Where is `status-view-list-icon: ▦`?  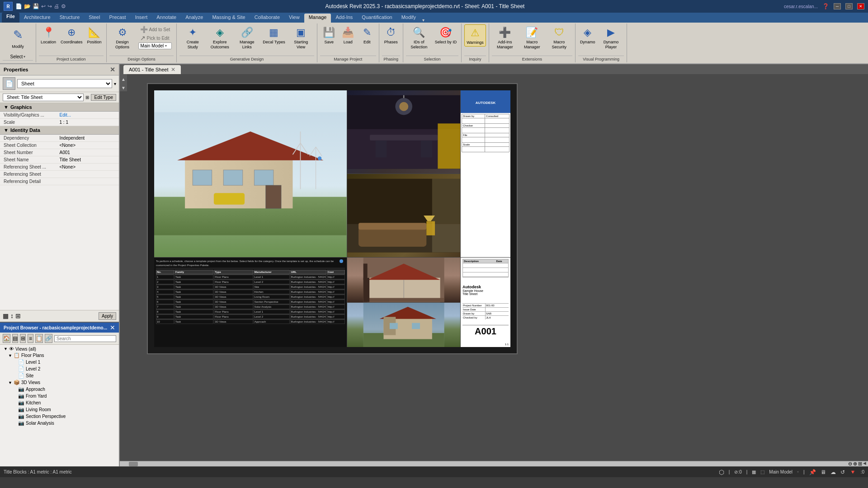 status-view-list-icon: ▦ is located at coordinates (754, 472).